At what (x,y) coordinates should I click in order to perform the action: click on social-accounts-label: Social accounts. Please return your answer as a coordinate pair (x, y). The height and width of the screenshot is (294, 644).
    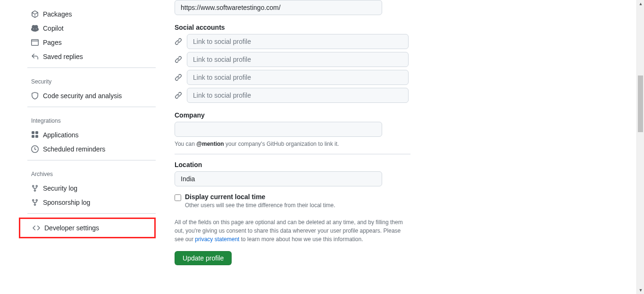
    Looking at the image, I should click on (293, 27).